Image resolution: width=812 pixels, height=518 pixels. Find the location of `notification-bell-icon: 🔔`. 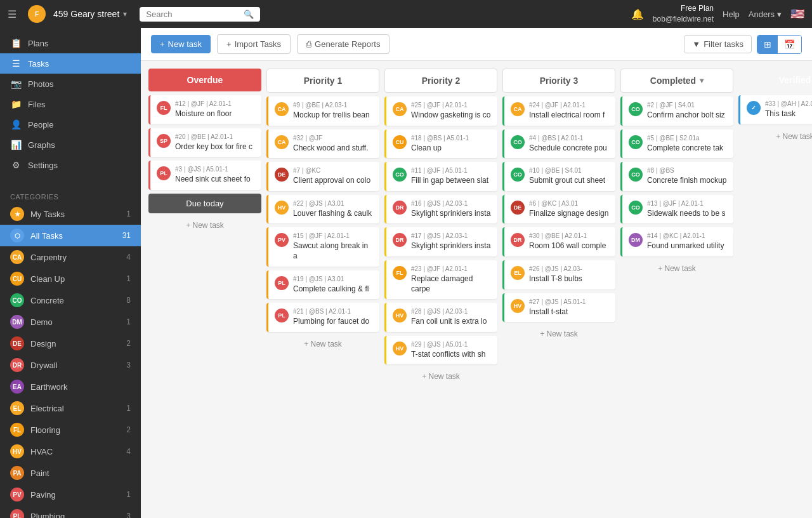

notification-bell-icon: 🔔 is located at coordinates (638, 14).